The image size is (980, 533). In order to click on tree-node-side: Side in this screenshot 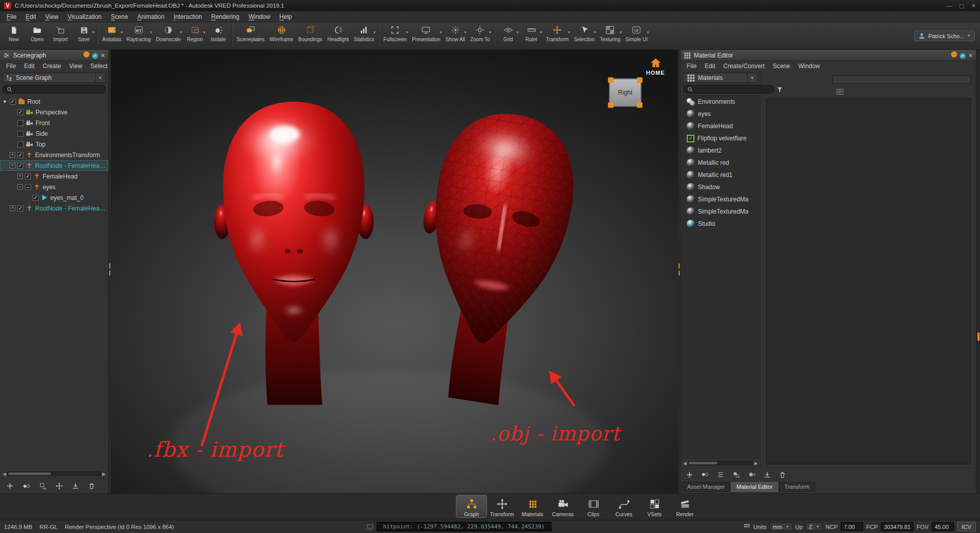, I will do `click(54, 133)`.